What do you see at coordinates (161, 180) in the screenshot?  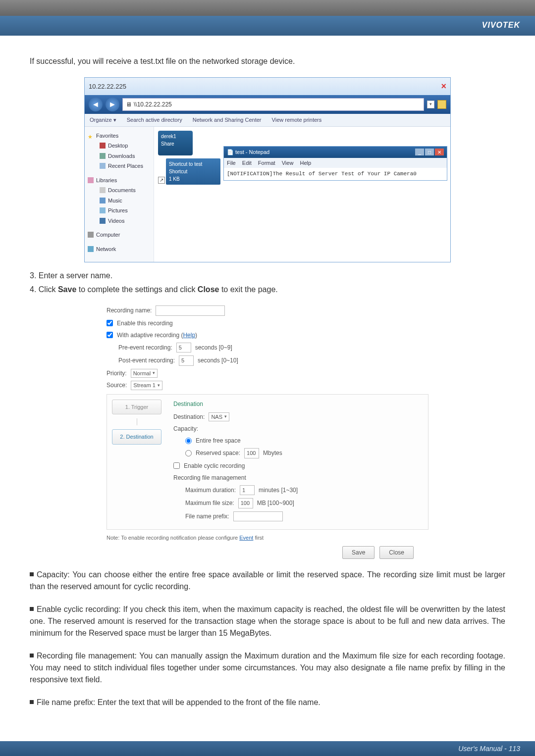 I see `shortcut-arrow-icon: ↗` at bounding box center [161, 180].